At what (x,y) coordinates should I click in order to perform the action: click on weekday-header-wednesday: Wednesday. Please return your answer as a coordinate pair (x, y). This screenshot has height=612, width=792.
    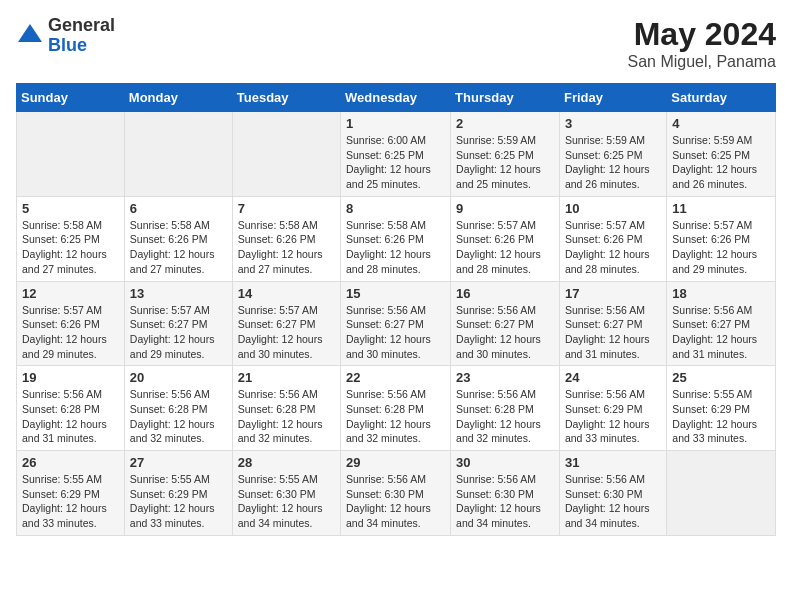
    Looking at the image, I should click on (396, 98).